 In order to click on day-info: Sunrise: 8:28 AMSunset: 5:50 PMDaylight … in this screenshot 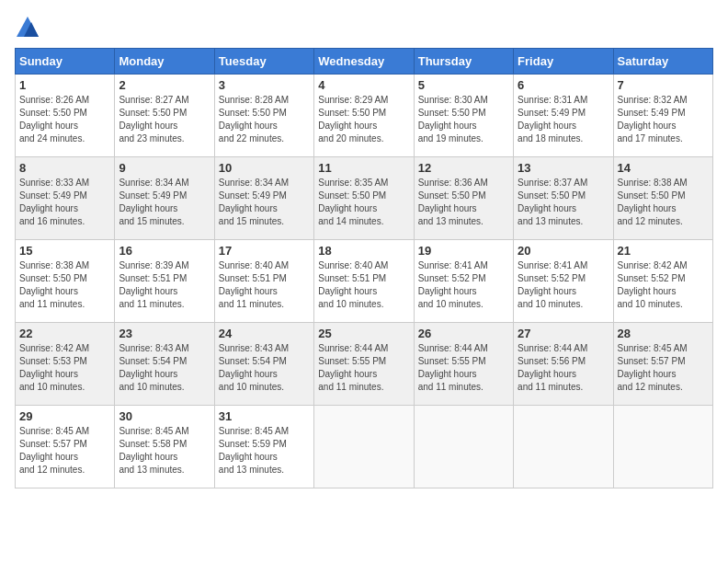, I will do `click(254, 120)`.